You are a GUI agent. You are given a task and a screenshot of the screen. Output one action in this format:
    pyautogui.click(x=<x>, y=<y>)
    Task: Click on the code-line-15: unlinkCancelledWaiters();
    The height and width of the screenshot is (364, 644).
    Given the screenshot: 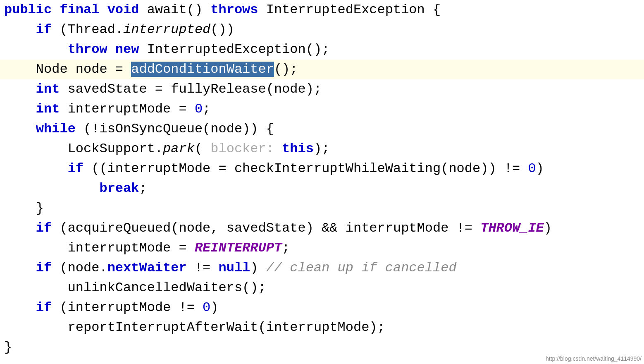 What is the action you would take?
    pyautogui.click(x=322, y=288)
    